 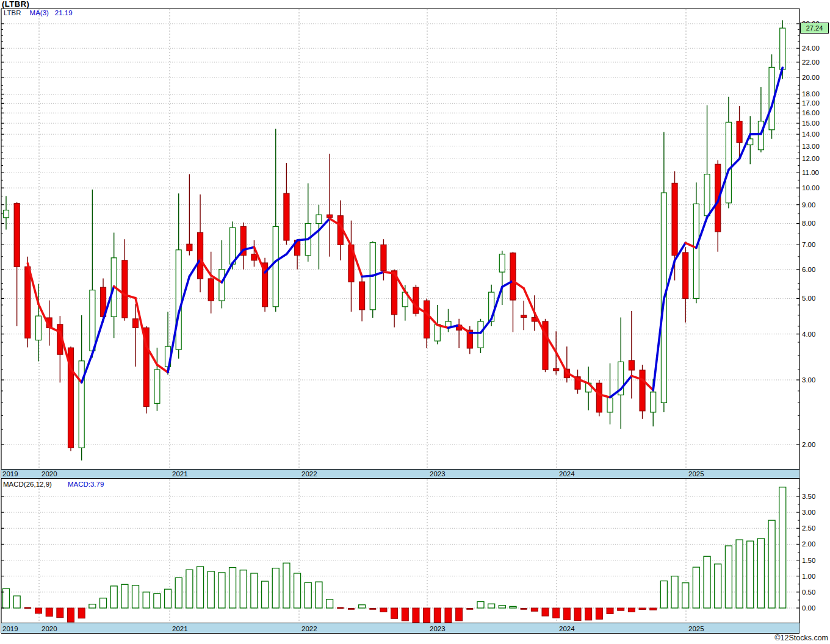 I want to click on svg-text: 8.00, so click(x=809, y=223).